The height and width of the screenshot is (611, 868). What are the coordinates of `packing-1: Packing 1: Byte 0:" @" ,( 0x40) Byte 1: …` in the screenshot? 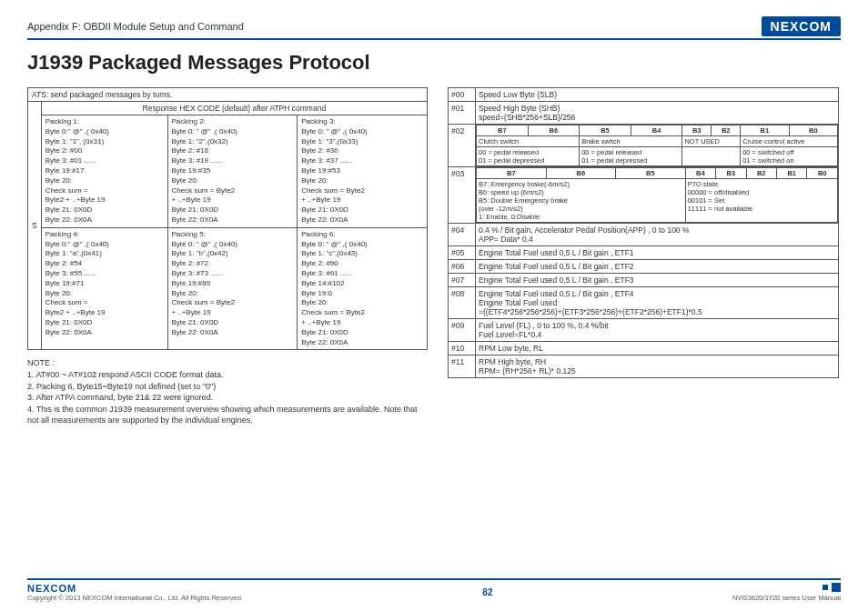 It's located at (104, 172).